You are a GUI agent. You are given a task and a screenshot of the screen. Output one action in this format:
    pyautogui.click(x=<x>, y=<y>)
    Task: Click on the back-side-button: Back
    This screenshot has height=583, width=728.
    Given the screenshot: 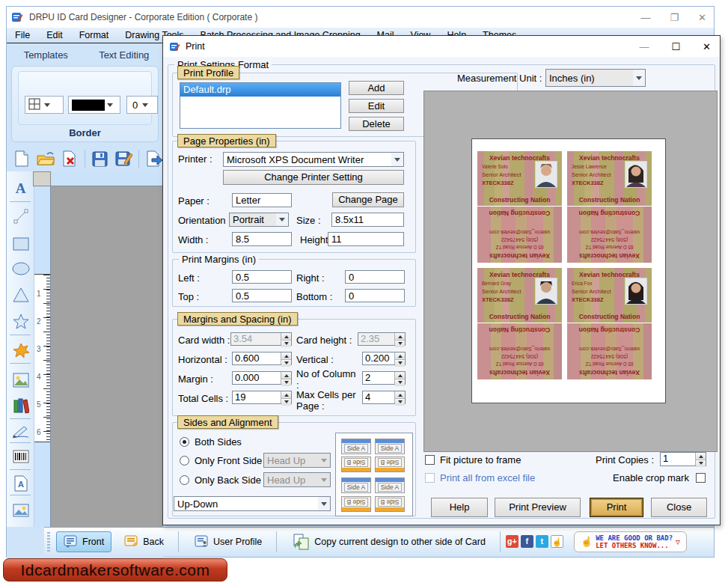 What is the action you would take?
    pyautogui.click(x=144, y=542)
    